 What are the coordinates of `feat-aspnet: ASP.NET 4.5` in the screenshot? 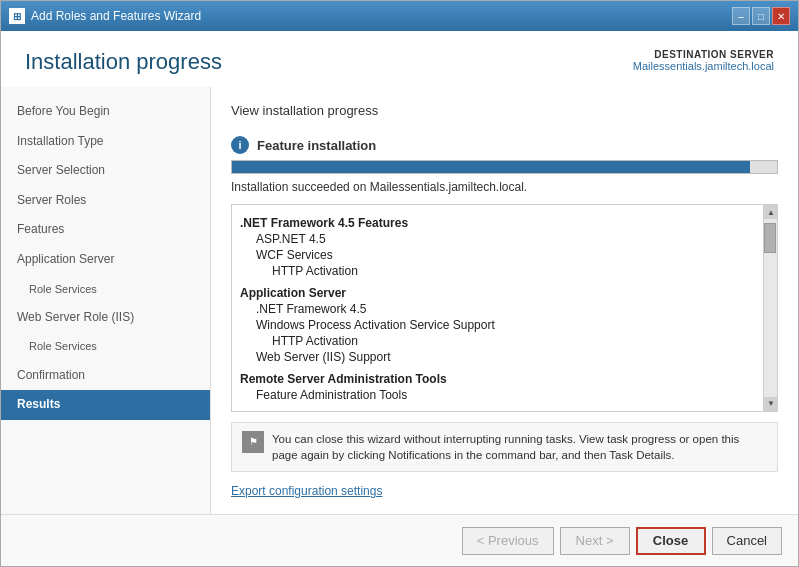 It's located at (498, 239).